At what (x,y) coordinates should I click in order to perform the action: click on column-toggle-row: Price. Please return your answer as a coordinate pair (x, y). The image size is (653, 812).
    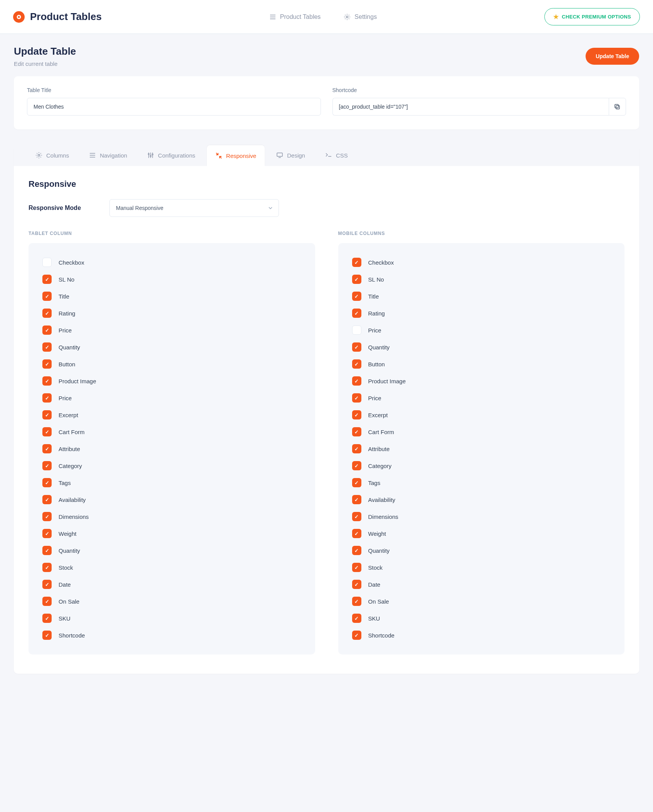
    Looking at the image, I should click on (482, 330).